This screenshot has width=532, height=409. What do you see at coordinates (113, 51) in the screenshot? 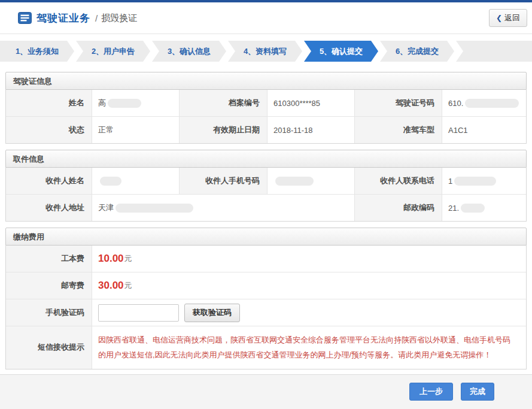
I see `step-2-user-declaration: 2、用户申告` at bounding box center [113, 51].